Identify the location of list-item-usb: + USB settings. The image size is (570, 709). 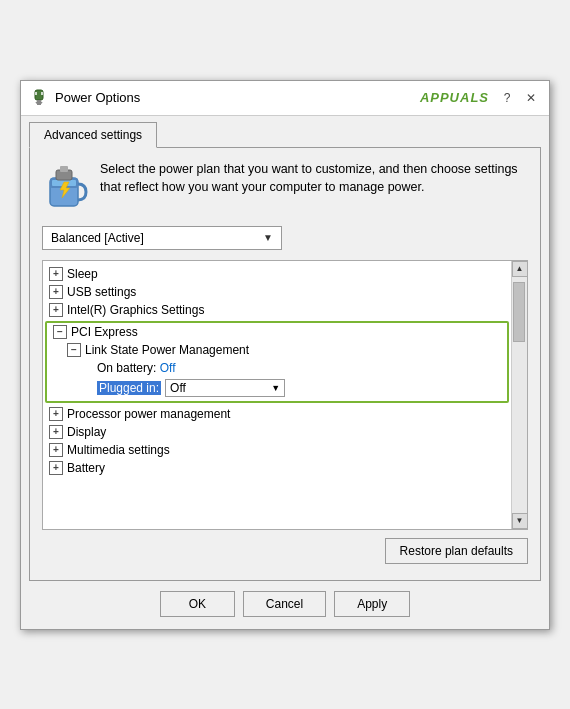
(277, 292).